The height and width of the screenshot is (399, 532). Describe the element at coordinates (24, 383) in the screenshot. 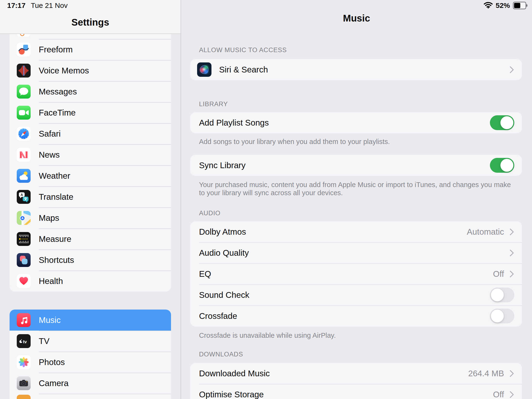

I see `camera-icon` at that location.